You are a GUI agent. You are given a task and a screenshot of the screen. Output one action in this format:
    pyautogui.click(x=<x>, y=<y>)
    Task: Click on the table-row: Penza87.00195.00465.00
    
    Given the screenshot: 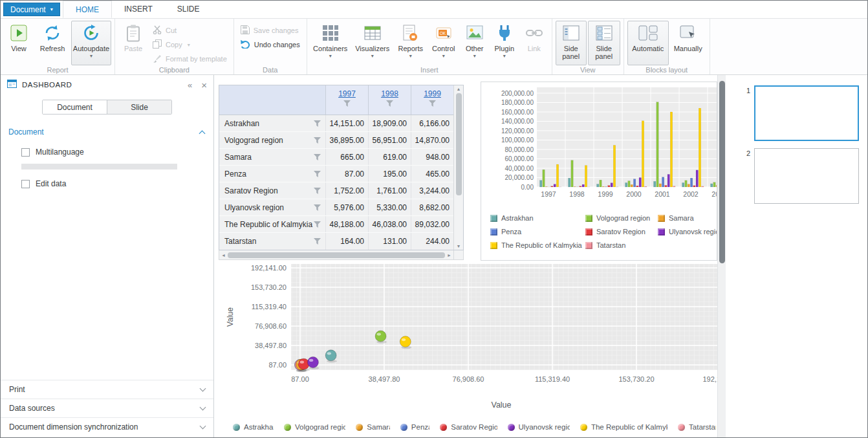 What is the action you would take?
    pyautogui.click(x=336, y=174)
    